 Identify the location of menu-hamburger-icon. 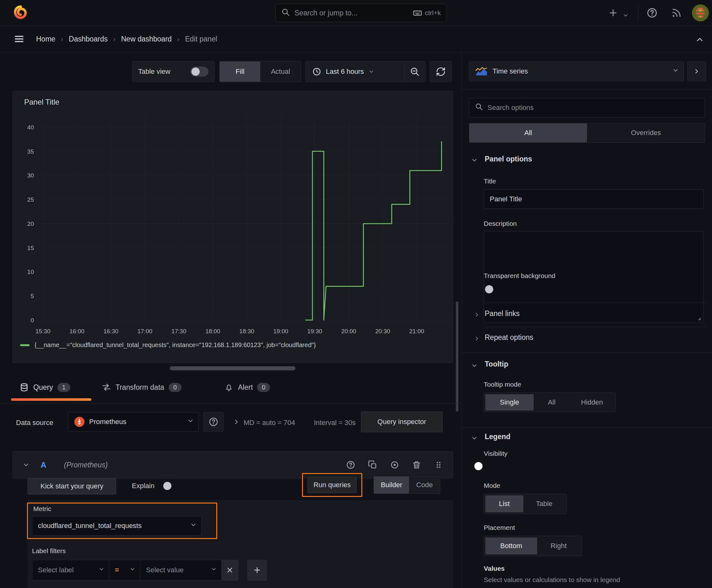
(19, 39).